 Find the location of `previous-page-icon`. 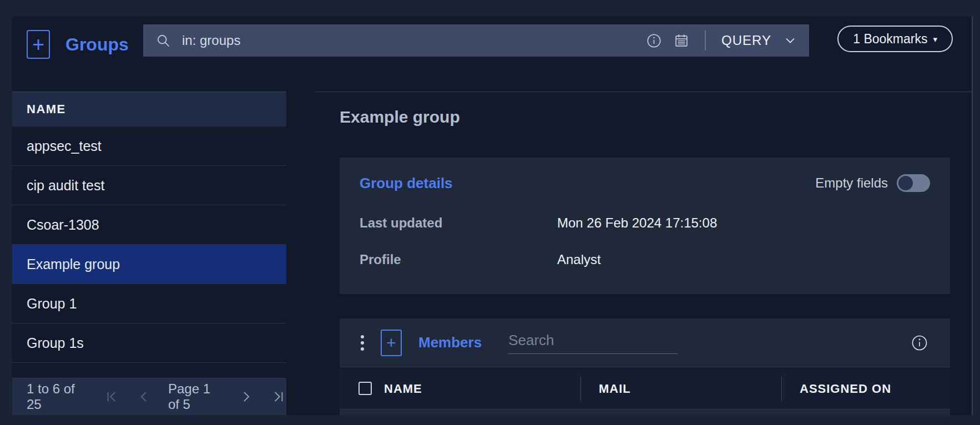

previous-page-icon is located at coordinates (144, 397).